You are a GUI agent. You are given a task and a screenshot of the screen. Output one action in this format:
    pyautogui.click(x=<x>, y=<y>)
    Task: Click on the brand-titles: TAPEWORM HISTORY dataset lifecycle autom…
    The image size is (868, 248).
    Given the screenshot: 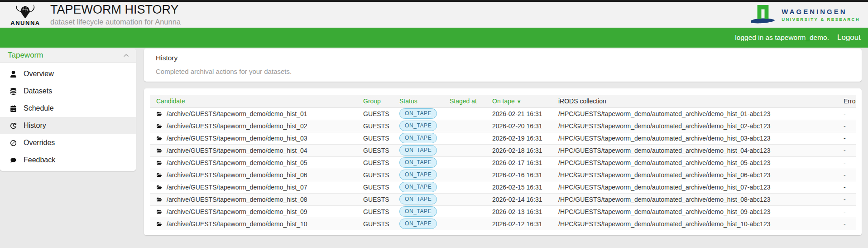 What is the action you would take?
    pyautogui.click(x=115, y=15)
    